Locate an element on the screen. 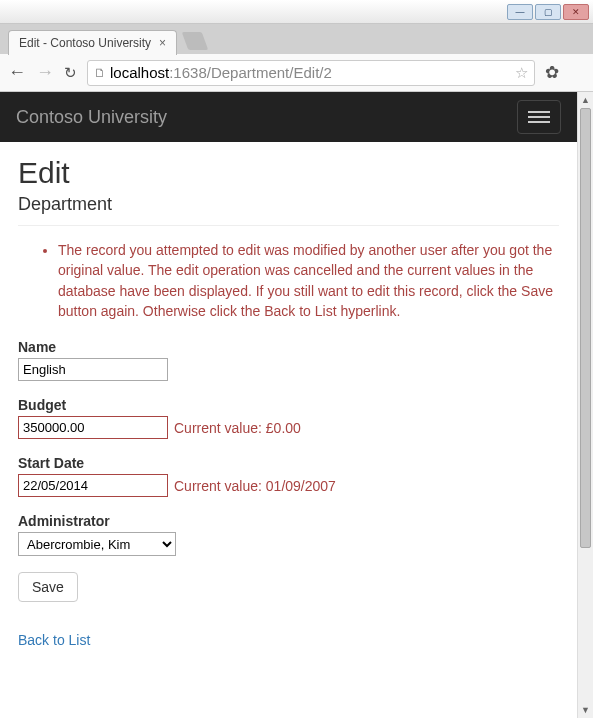 Image resolution: width=593 pixels, height=718 pixels. tab-close-icon: × is located at coordinates (162, 43).